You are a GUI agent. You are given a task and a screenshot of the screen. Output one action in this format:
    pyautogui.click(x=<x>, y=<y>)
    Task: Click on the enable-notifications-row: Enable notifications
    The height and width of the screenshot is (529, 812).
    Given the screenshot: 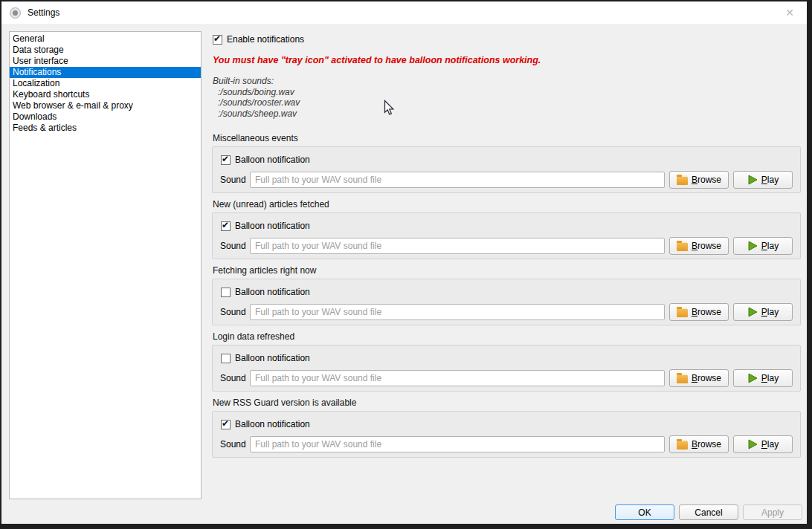 What is the action you would take?
    pyautogui.click(x=259, y=39)
    